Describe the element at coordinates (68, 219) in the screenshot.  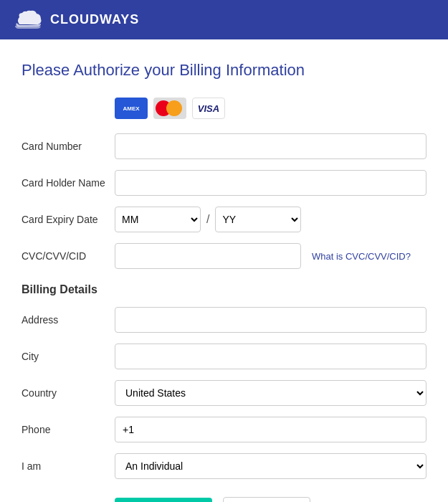
I see `card-expiry-label: Card Expiry Date` at that location.